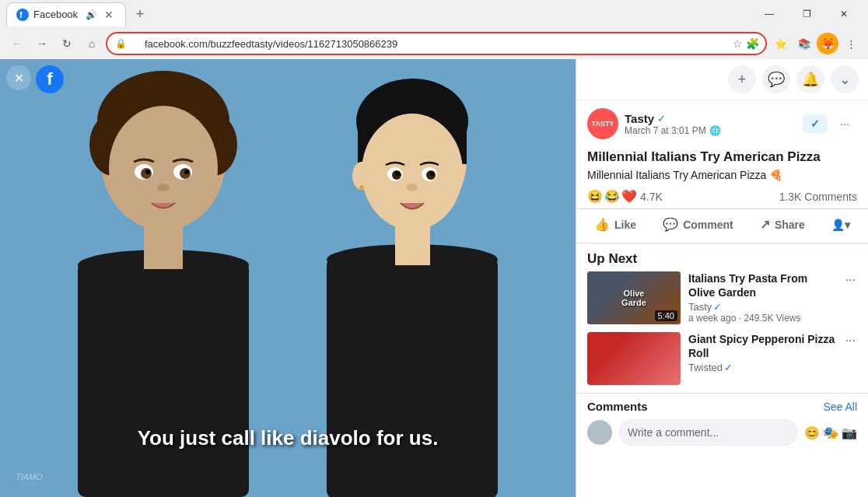  What do you see at coordinates (746, 44) in the screenshot?
I see `address-bar-right: ☆ 🧩` at bounding box center [746, 44].